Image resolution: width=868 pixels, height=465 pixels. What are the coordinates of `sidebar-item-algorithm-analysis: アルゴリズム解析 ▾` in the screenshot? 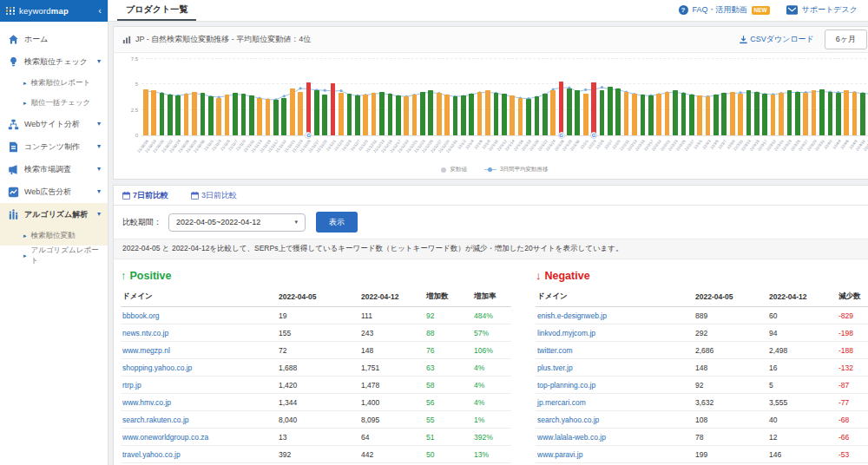 It's located at (54, 214).